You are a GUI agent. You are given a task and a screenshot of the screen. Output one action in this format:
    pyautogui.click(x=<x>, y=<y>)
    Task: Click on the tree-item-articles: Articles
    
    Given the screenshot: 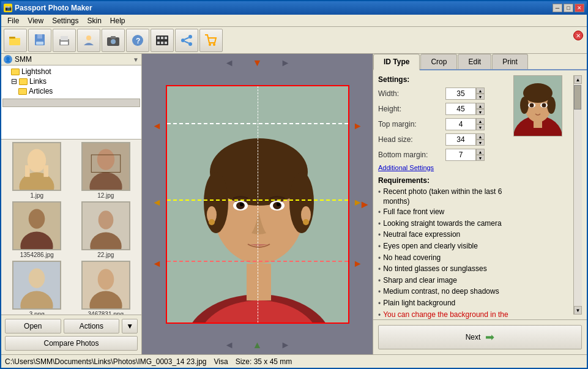 What is the action you would take?
    pyautogui.click(x=78, y=91)
    